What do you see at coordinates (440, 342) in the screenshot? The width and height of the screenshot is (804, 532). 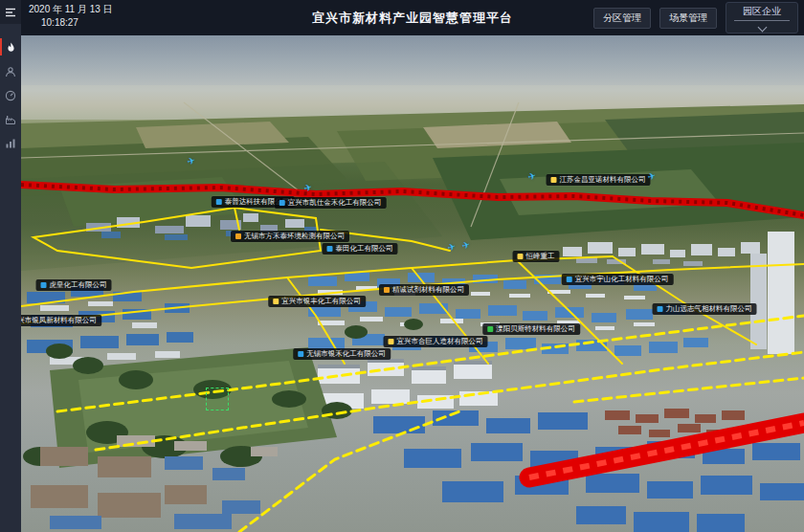 I see `company-name: 宜兴市合巨人造材有限公司` at bounding box center [440, 342].